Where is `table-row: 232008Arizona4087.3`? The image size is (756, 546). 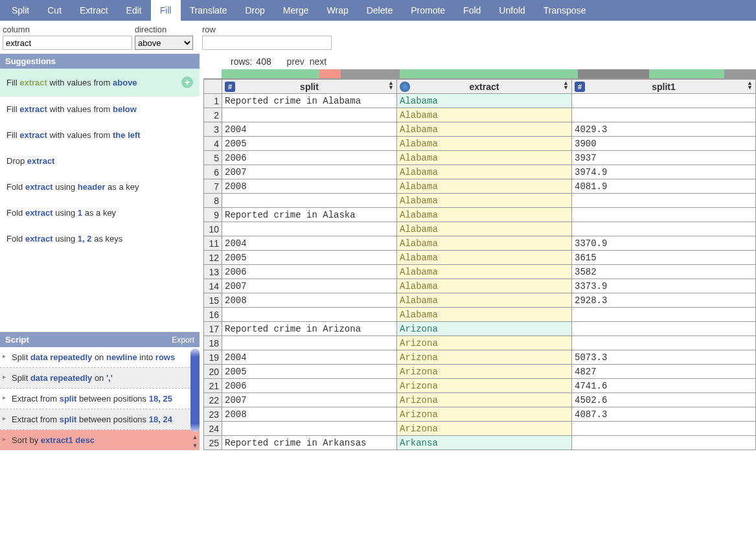 table-row: 232008Arizona4087.3 is located at coordinates (480, 415).